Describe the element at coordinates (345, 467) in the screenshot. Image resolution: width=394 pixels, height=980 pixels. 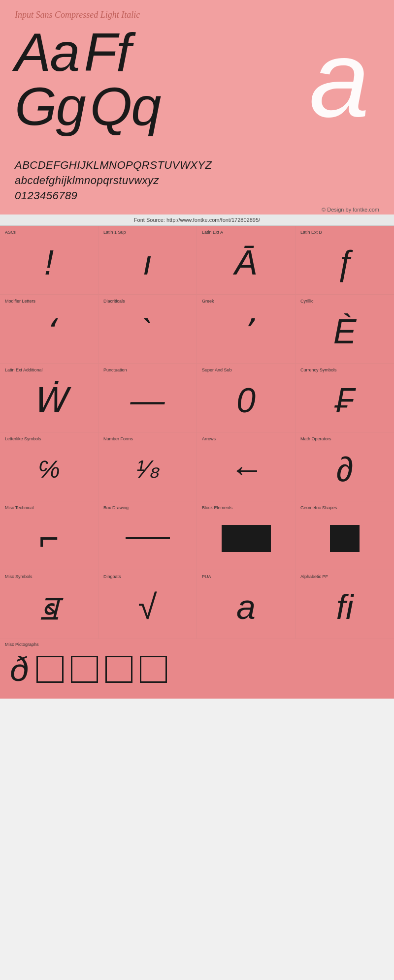
I see `glyph-cell-15: Math Operators∂` at that location.